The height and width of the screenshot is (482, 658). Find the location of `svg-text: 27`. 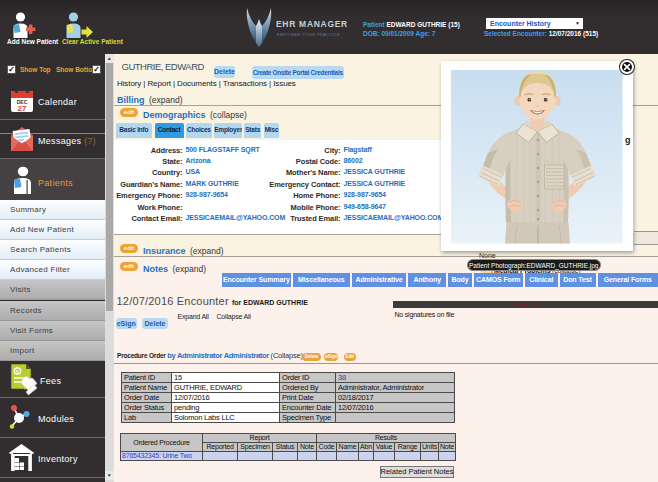

svg-text: 27 is located at coordinates (22, 108).